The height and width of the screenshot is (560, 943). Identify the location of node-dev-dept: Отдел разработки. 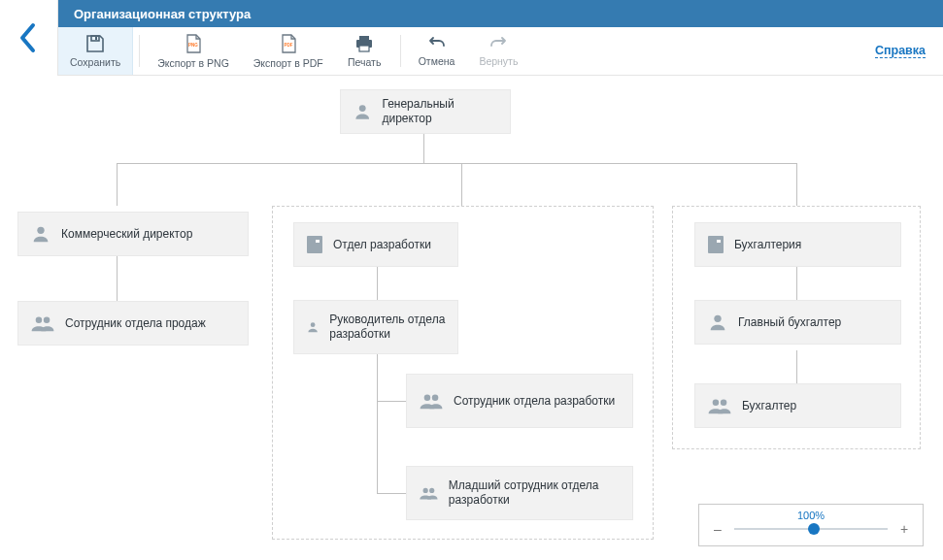
(376, 245).